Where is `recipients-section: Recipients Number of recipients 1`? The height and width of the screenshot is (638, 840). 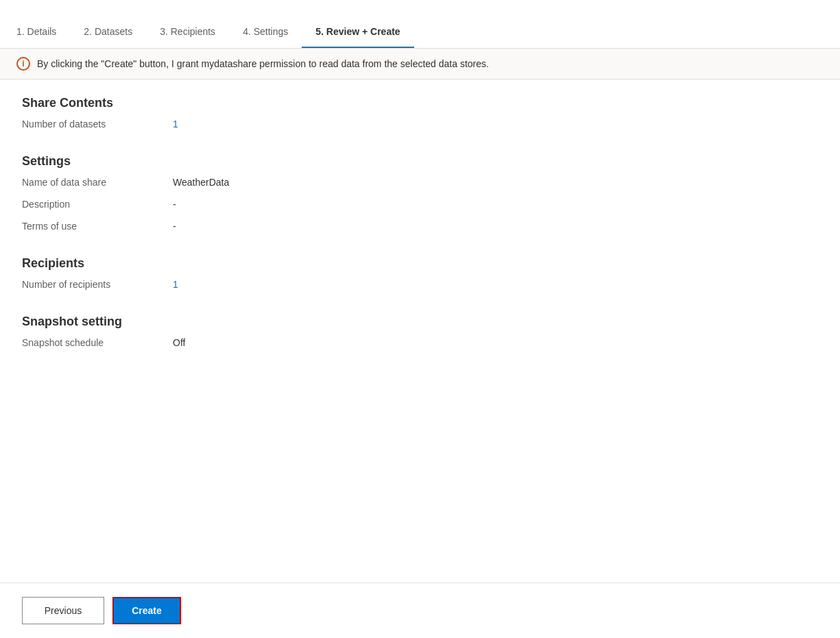
recipients-section: Recipients Number of recipients 1 is located at coordinates (420, 273).